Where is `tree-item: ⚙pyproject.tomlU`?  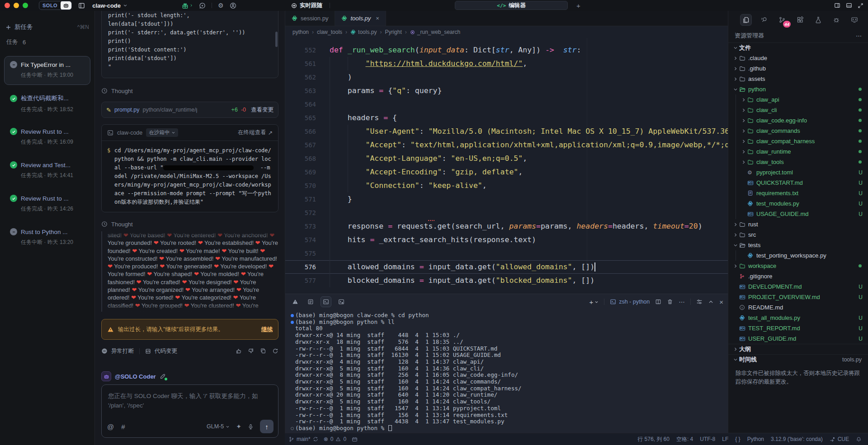 tree-item: ⚙pyproject.tomlU is located at coordinates (798, 173).